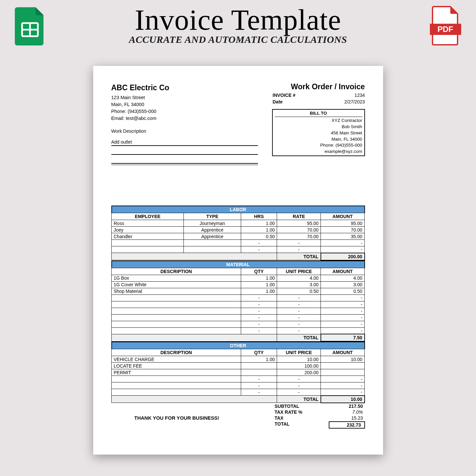 The width and height of the screenshot is (476, 476). What do you see at coordinates (148, 217) in the screenshot?
I see `col-employee: EMPLOYEE` at bounding box center [148, 217].